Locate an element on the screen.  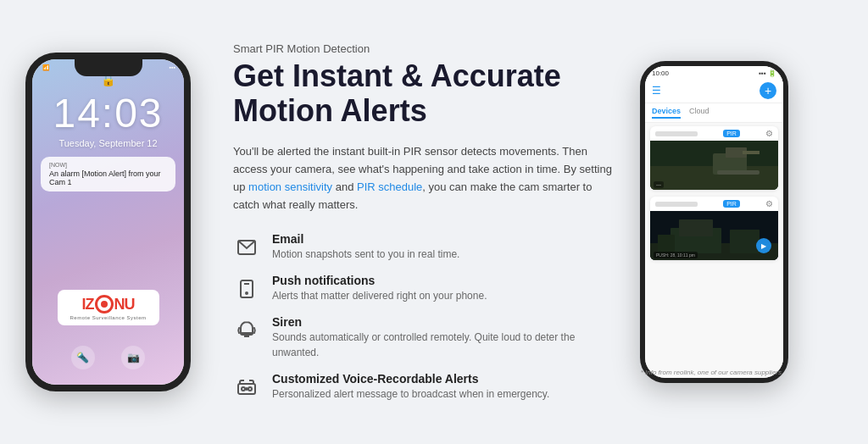
feature-voice: Customized Voice-Recordable Alerts Perso… is located at coordinates (424, 386).